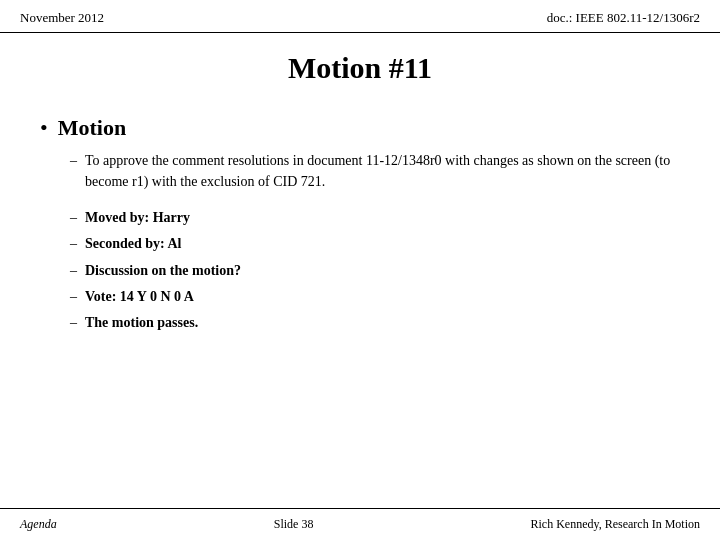 This screenshot has width=720, height=540. I want to click on description-text: To approve the comment resolutions in do…, so click(382, 172).